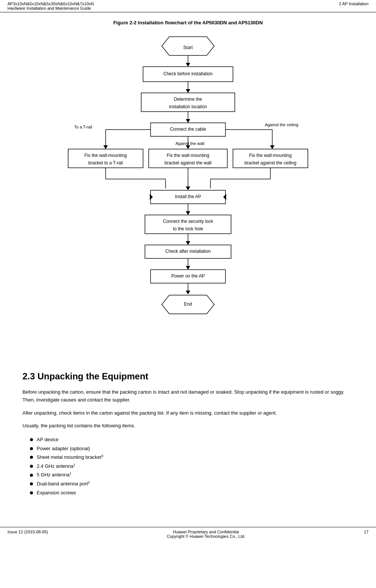  What do you see at coordinates (188, 99) in the screenshot?
I see `determine-node: Determine the` at bounding box center [188, 99].